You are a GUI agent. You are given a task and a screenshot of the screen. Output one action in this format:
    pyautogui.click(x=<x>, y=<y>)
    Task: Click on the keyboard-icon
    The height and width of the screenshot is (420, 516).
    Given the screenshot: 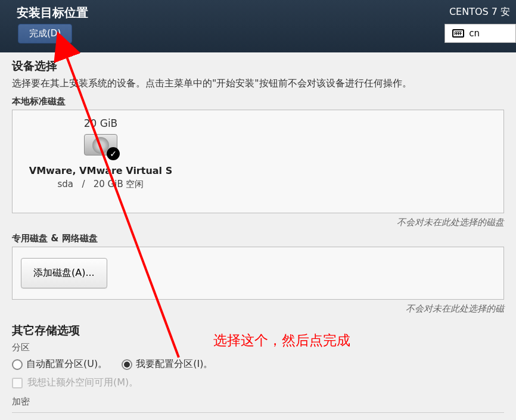 What is the action you would take?
    pyautogui.click(x=458, y=33)
    